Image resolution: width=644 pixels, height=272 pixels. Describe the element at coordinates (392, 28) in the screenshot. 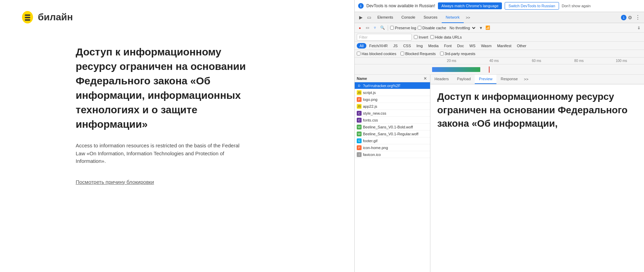

I see `preserve-log-checkbox` at that location.